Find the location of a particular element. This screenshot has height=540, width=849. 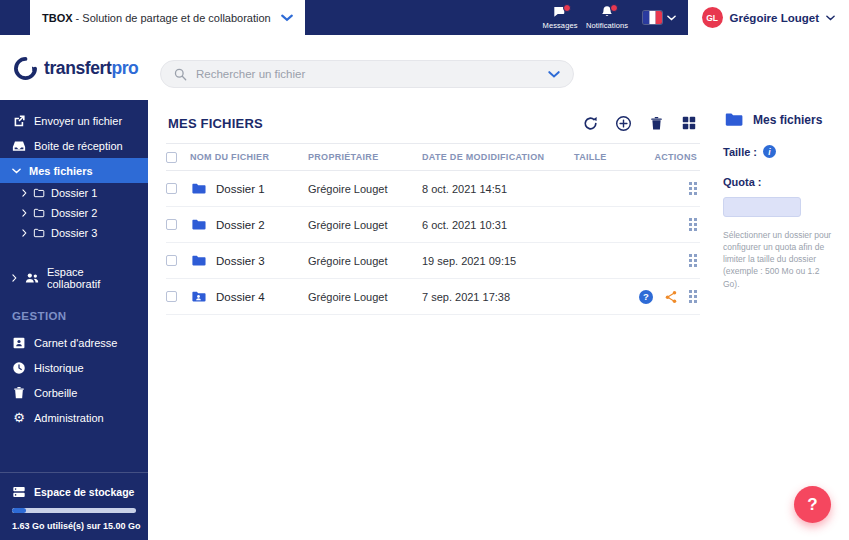

workspace-selector: TBOX - Solution de partage et de collabo… is located at coordinates (168, 18).